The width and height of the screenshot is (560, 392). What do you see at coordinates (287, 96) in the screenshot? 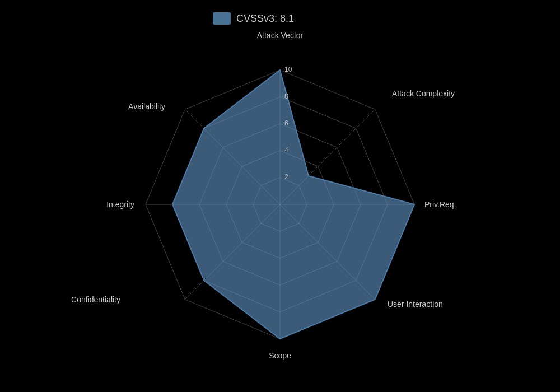
I see `scale-label-8: 8` at bounding box center [287, 96].